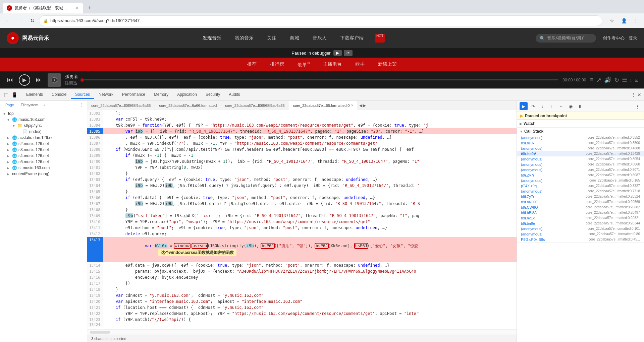  Describe the element at coordinates (89, 8) in the screenshot. I see `new-tab-button: +` at that location.